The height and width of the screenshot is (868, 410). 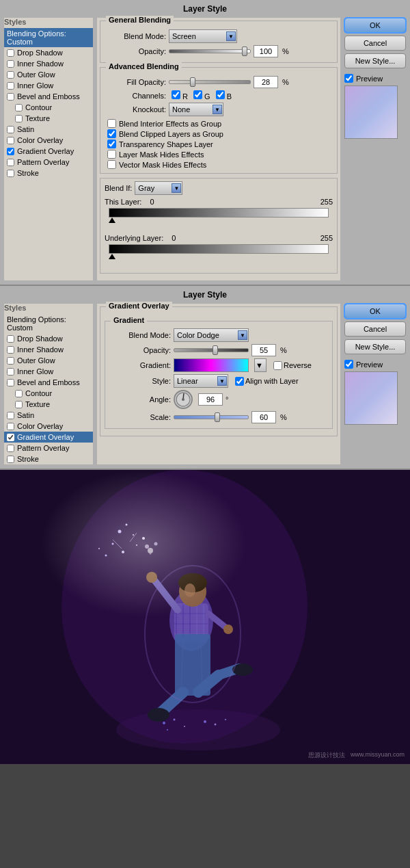 I want to click on channel-b-checkbox, so click(x=220, y=94).